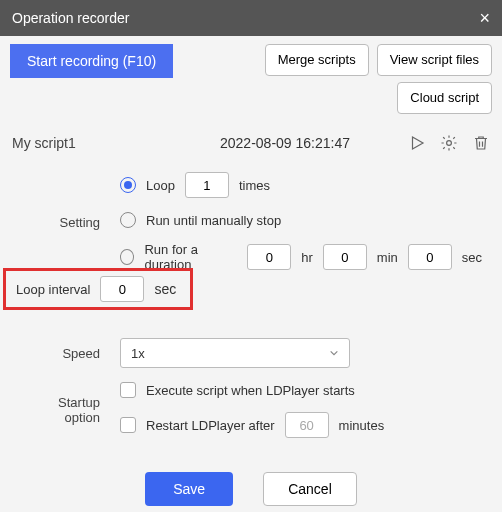  I want to click on trash-icon, so click(481, 143).